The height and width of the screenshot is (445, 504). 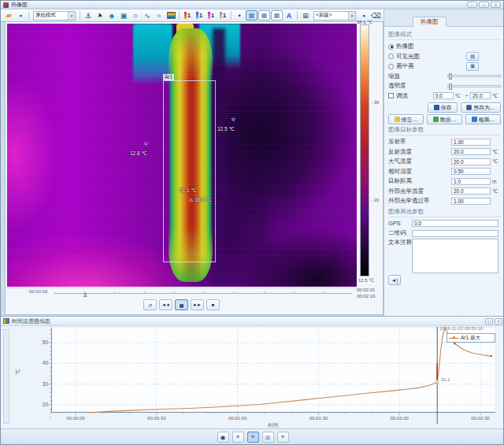 What do you see at coordinates (211, 16) in the screenshot?
I see `isotherm-interval-icon: 1` at bounding box center [211, 16].